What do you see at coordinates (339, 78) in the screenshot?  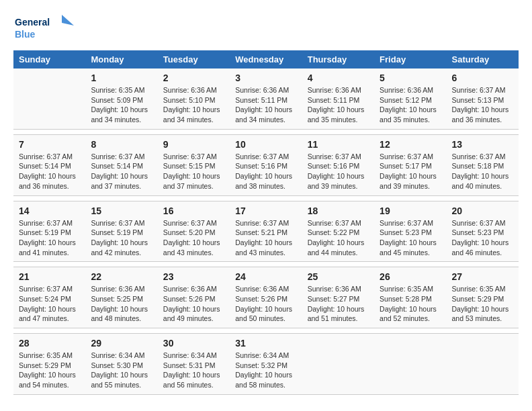 I see `day-number: 4` at bounding box center [339, 78].